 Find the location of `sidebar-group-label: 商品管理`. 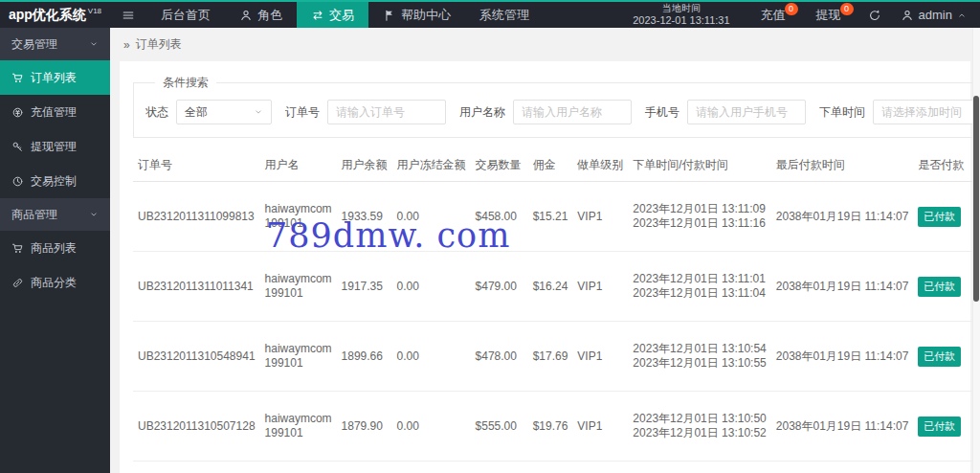

sidebar-group-label: 商品管理 is located at coordinates (34, 214).